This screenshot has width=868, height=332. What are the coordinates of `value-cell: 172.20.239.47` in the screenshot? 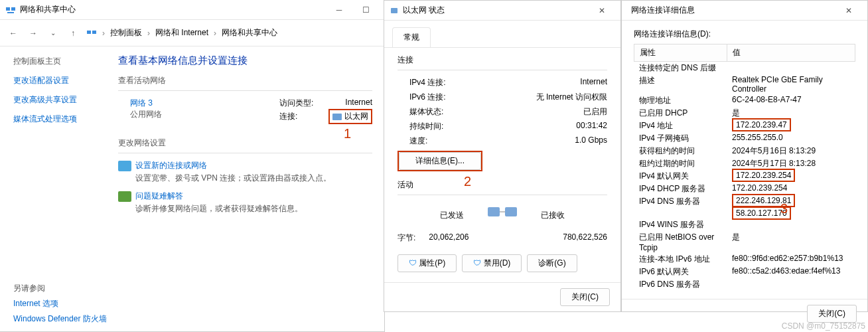 It's located at (791, 126).